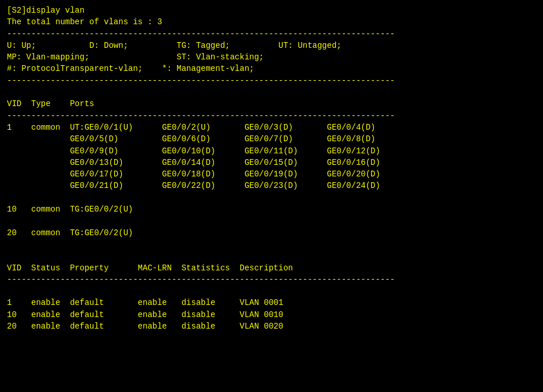 This screenshot has width=543, height=392. Describe the element at coordinates (271, 209) in the screenshot. I see `vlan10-ports-row: 10 common TG:GE0/0/2(U)` at that location.